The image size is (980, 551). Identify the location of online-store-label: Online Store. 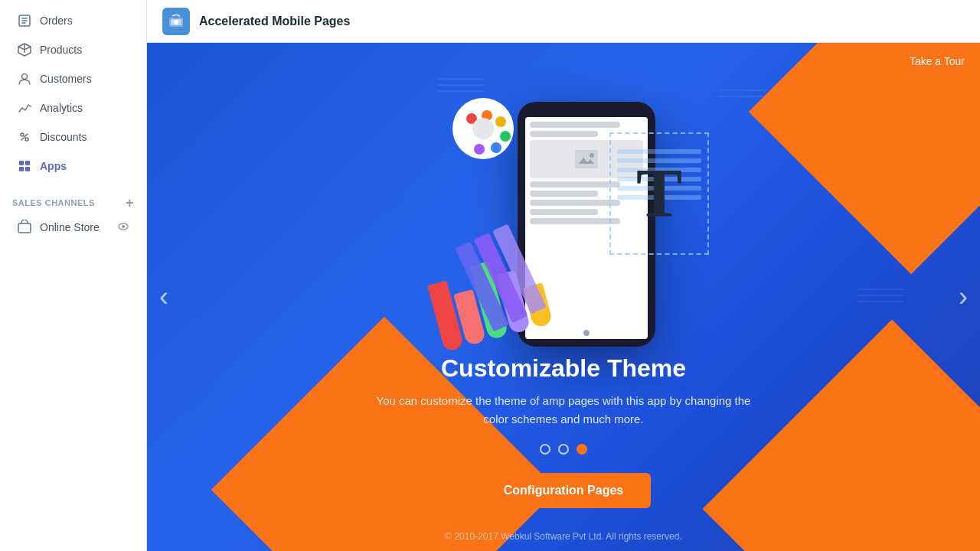
(70, 227).